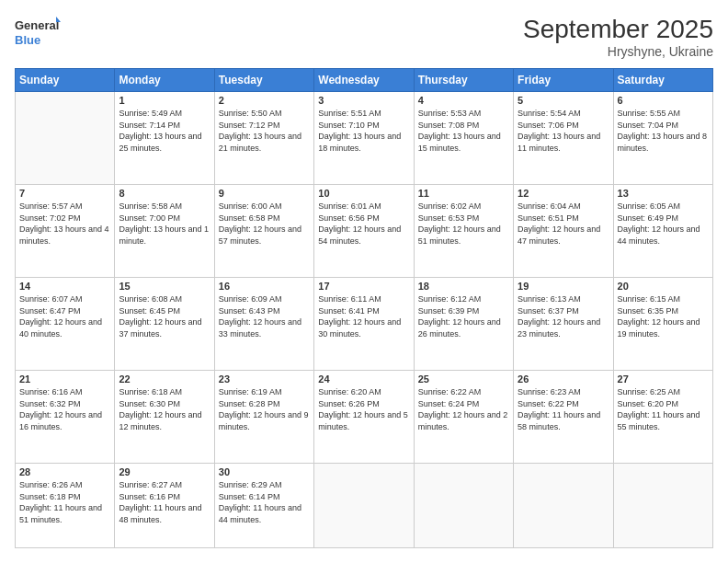 Image resolution: width=728 pixels, height=563 pixels. What do you see at coordinates (463, 131) in the screenshot?
I see `day-info: Sunrise: 5:53 AM Sunset: 7:08 PM Dayligh…` at bounding box center [463, 131].